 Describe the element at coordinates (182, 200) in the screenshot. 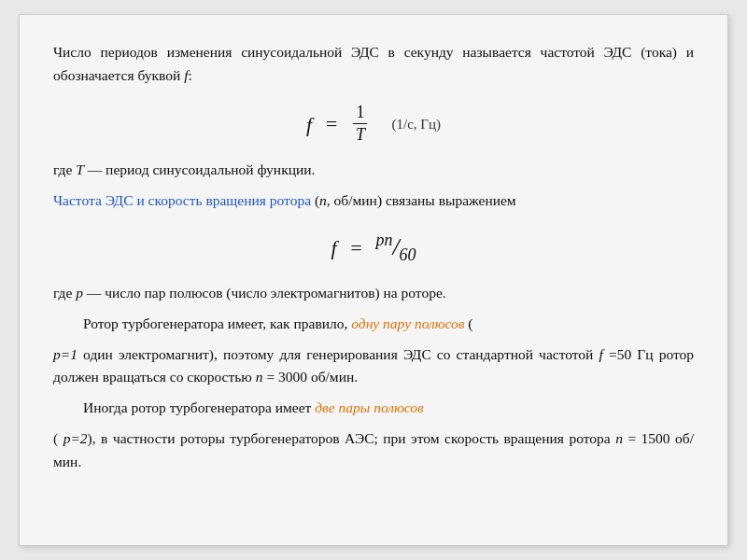

I see `para3-blue: Частота ЭДС и скорость вращения ротора` at that location.